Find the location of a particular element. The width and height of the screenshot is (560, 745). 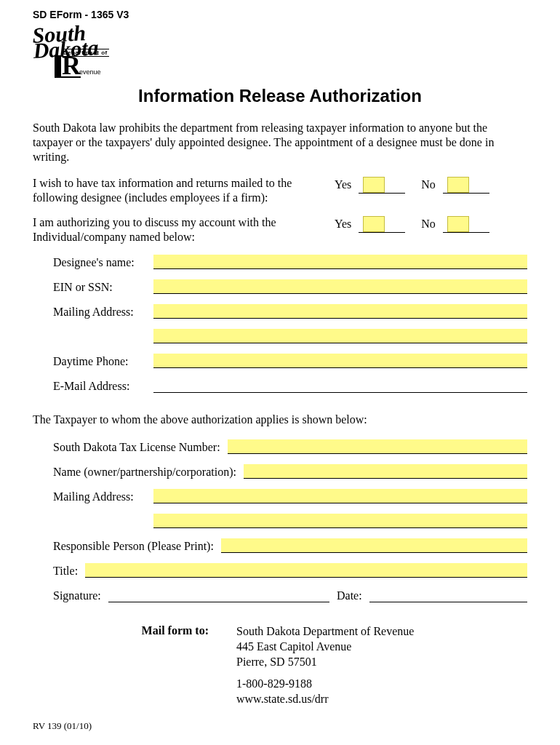

yes-label-2: Yes is located at coordinates (343, 224).